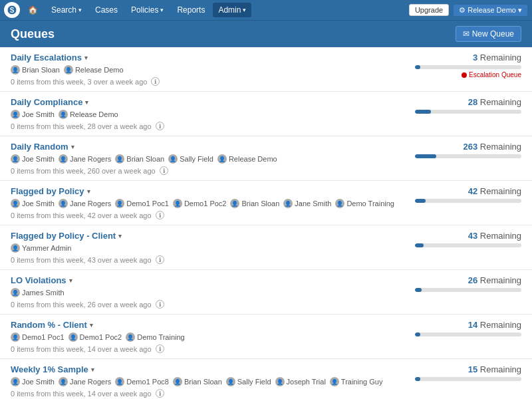  Describe the element at coordinates (266, 69) in the screenshot. I see `queue-row: Daily Escalations ▾ 👤 Brian Sloan 👤 Rele…` at that location.